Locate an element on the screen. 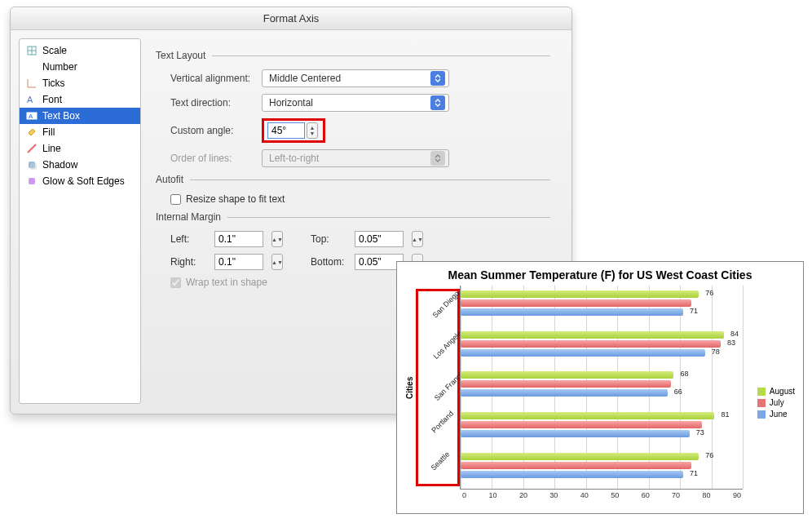 The height and width of the screenshot is (523, 812). bar-group: 848378 is located at coordinates (592, 344).